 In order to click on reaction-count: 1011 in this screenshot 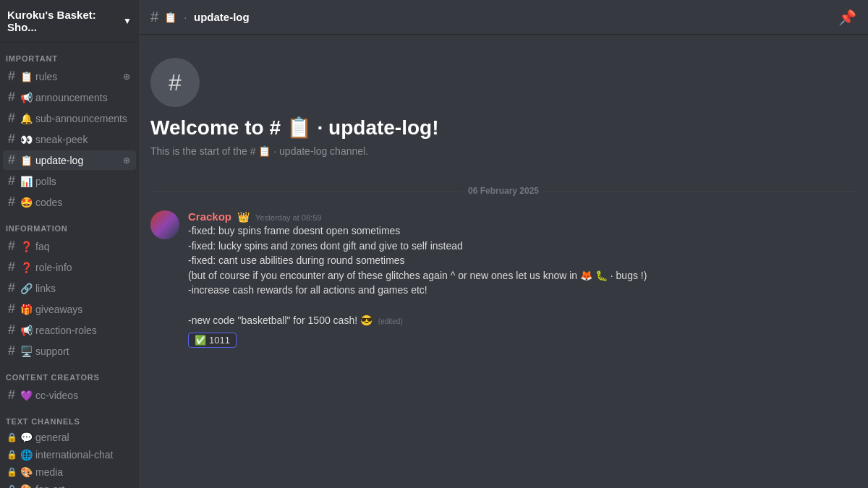, I will do `click(220, 340)`.